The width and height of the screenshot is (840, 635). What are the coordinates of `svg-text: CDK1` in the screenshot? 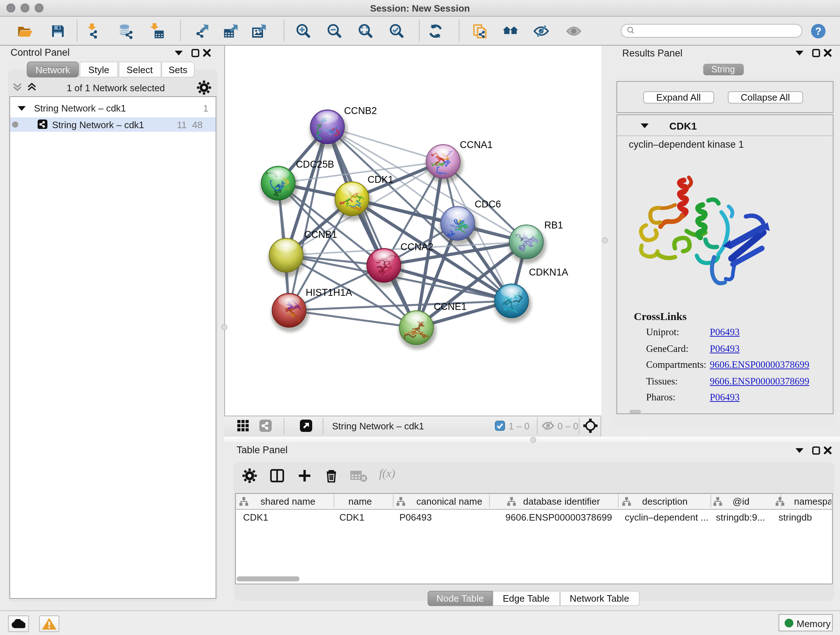 It's located at (380, 179).